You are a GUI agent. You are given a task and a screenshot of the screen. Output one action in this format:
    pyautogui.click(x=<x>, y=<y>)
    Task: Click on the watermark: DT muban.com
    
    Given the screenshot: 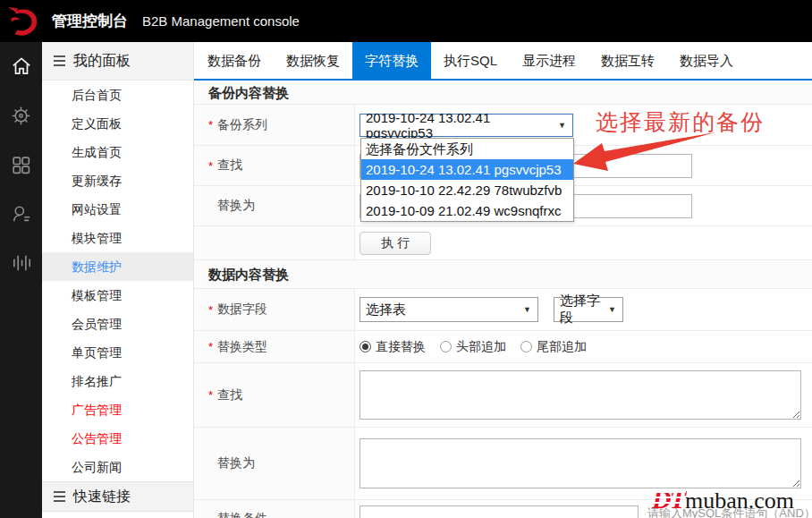 What is the action you would take?
    pyautogui.click(x=723, y=499)
    